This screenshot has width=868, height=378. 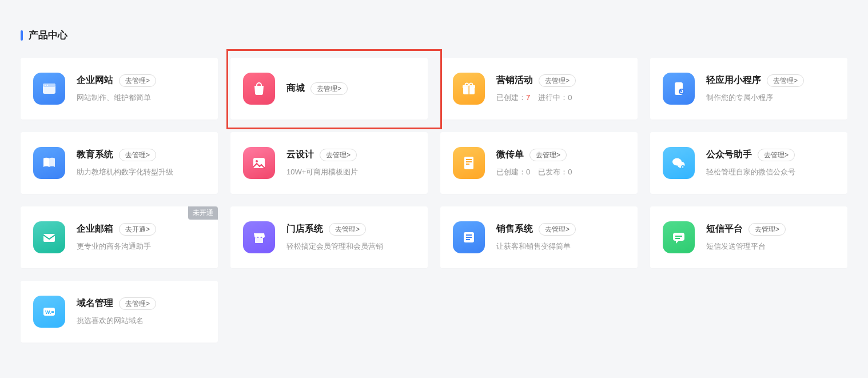 I want to click on manage-button: 去开通>, so click(x=137, y=230).